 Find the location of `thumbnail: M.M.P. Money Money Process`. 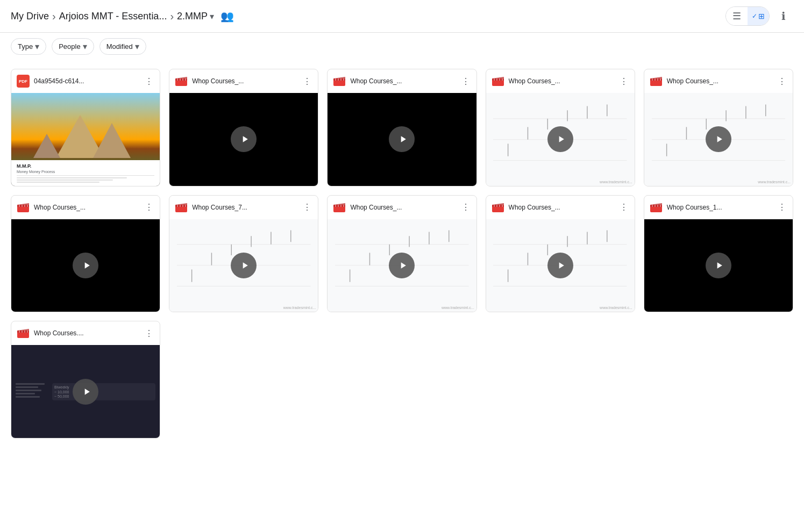

thumbnail: M.M.P. Money Money Process is located at coordinates (86, 140).